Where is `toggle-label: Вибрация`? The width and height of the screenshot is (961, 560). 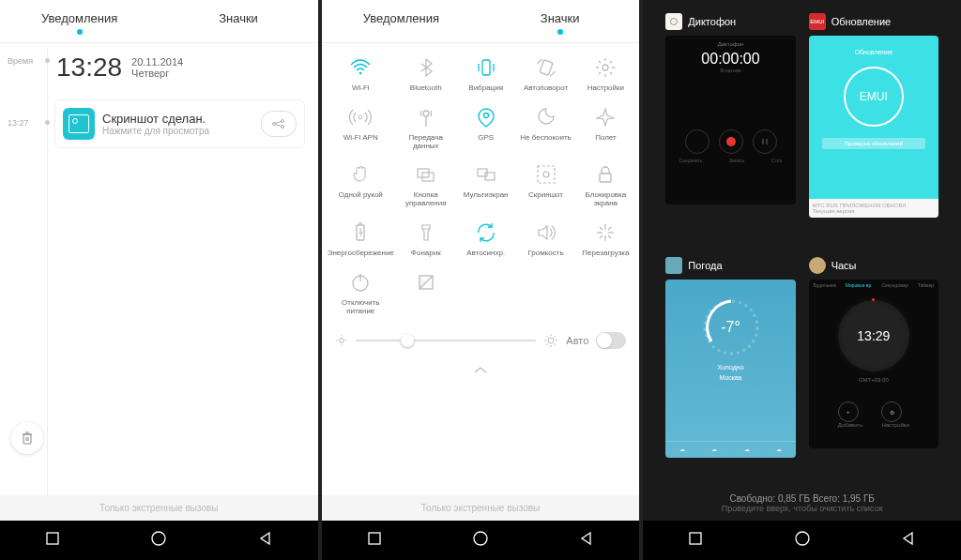
toggle-label: Вибрация is located at coordinates (486, 88).